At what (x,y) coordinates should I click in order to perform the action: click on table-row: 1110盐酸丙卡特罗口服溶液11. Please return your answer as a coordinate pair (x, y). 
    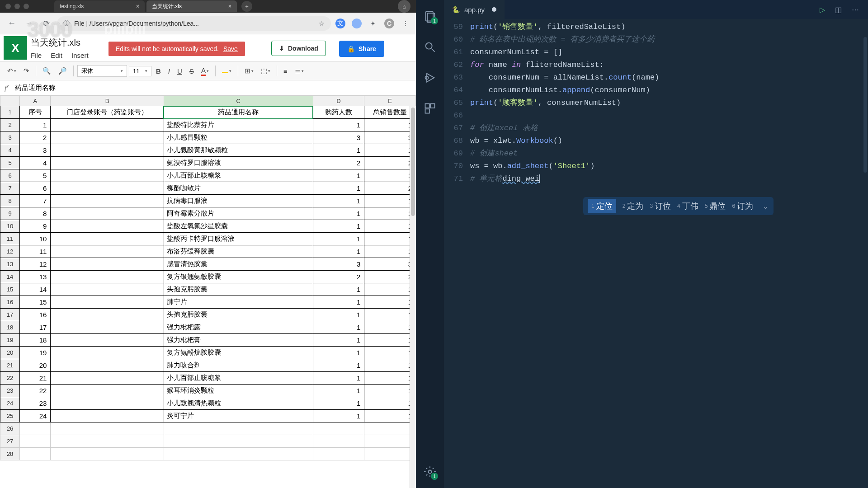
    Looking at the image, I should click on (208, 239).